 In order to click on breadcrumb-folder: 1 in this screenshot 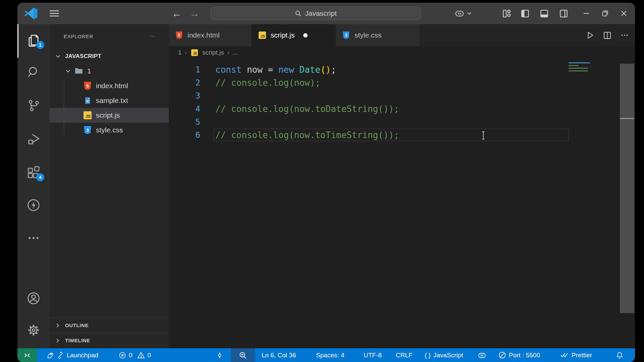, I will do `click(180, 53)`.